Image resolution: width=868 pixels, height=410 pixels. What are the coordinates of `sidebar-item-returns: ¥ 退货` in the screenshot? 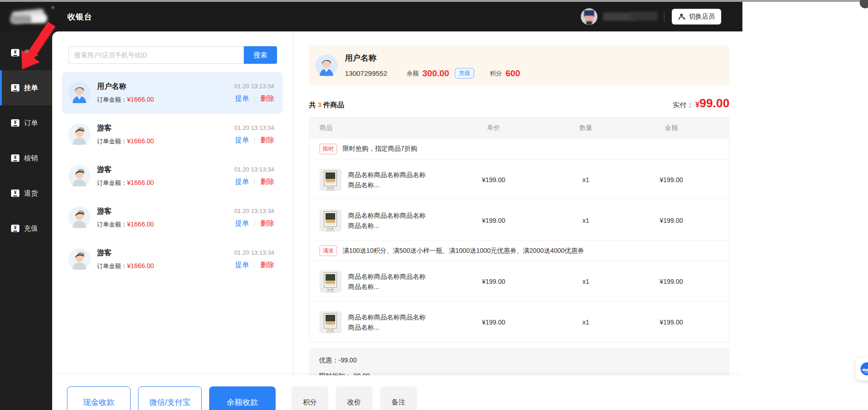 It's located at (26, 193).